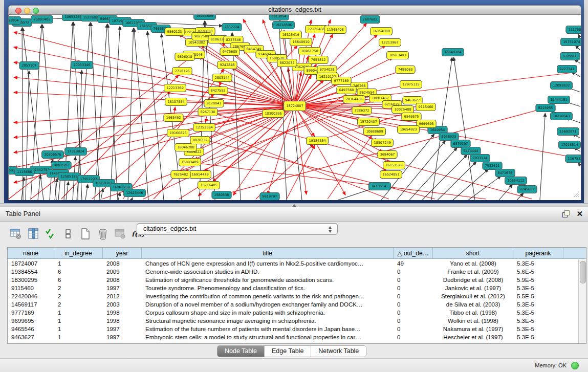 The image size is (588, 372). Describe the element at coordinates (505, 173) in the screenshot. I see `graph-node: 8471676` at that location.